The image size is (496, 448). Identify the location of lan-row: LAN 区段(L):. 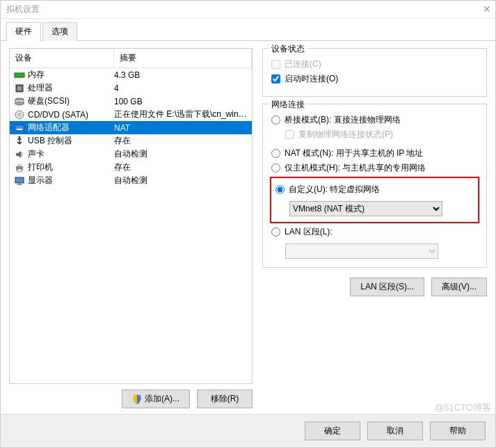
(374, 232).